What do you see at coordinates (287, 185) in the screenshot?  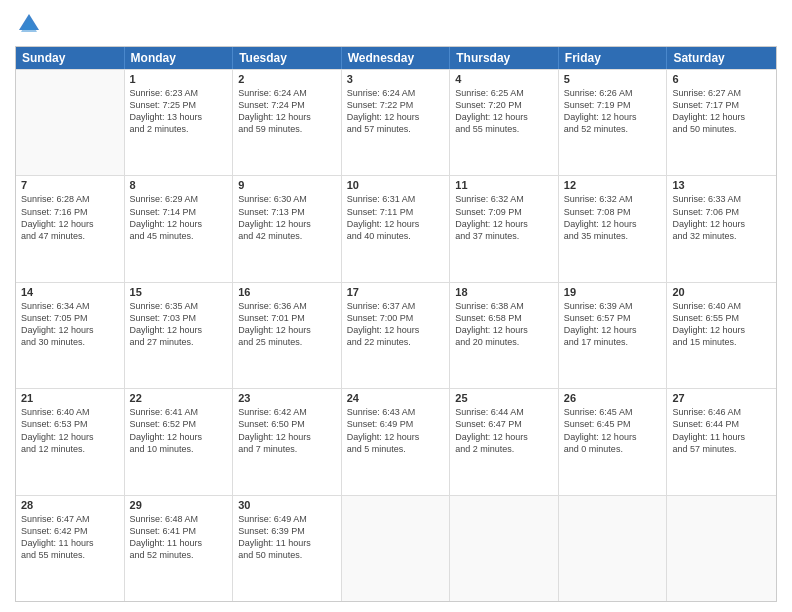 I see `day-number: 9` at bounding box center [287, 185].